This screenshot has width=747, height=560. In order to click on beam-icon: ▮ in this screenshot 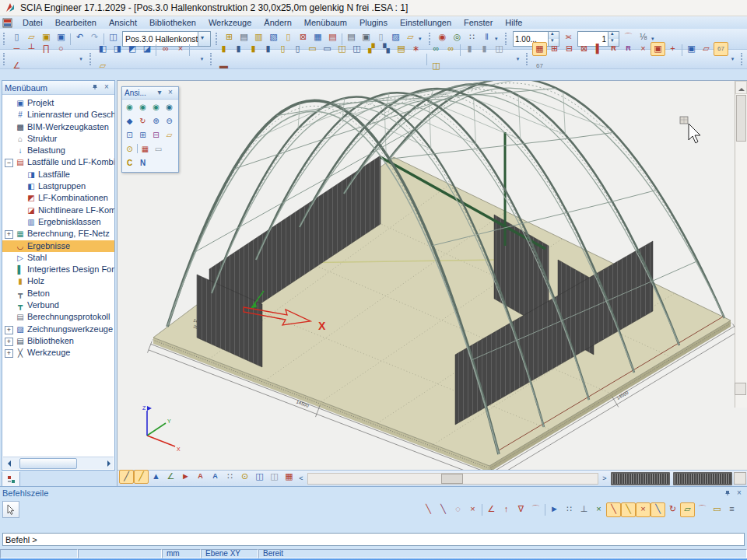, I will do `click(268, 49)`.